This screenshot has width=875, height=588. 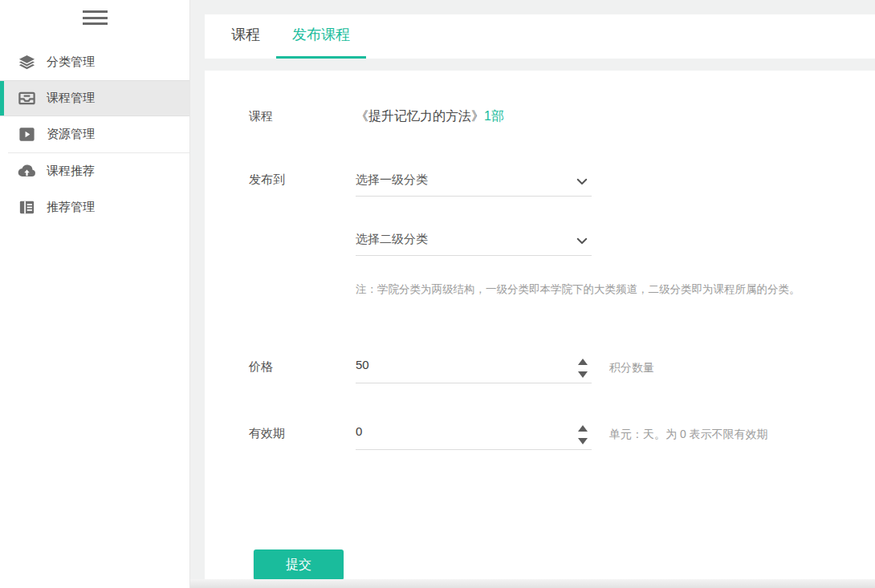 What do you see at coordinates (71, 135) in the screenshot?
I see `sidebar-item-label: 资源管理` at bounding box center [71, 135].